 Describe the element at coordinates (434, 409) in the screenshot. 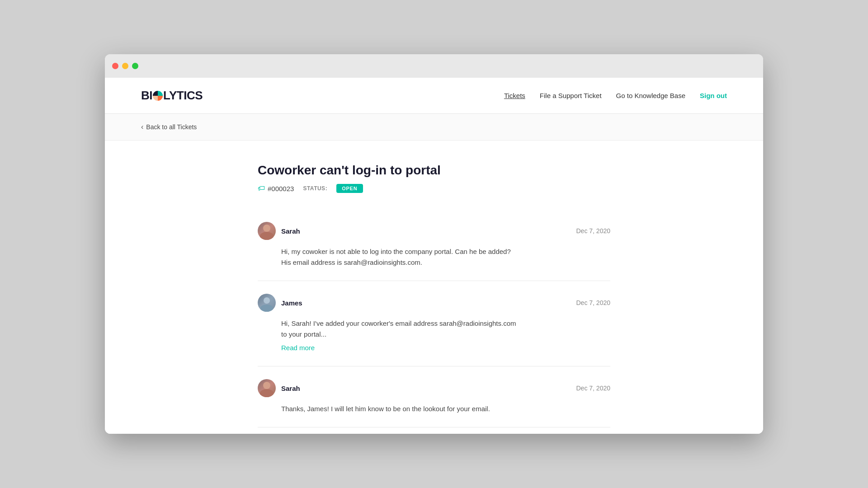

I see `message-3-body: Thanks, James! I will let him know to be…` at that location.